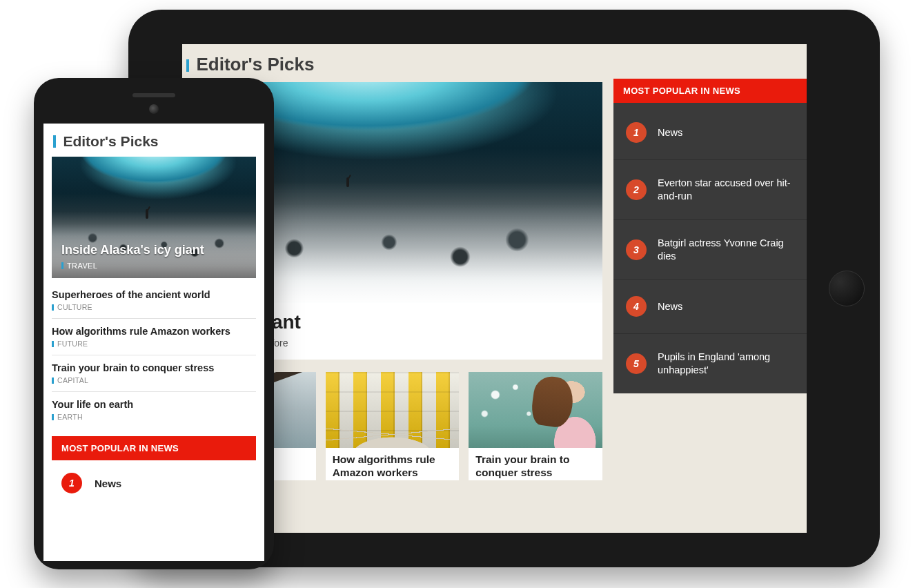 This screenshot has height=588, width=915. I want to click on rank-badge: 2, so click(636, 190).